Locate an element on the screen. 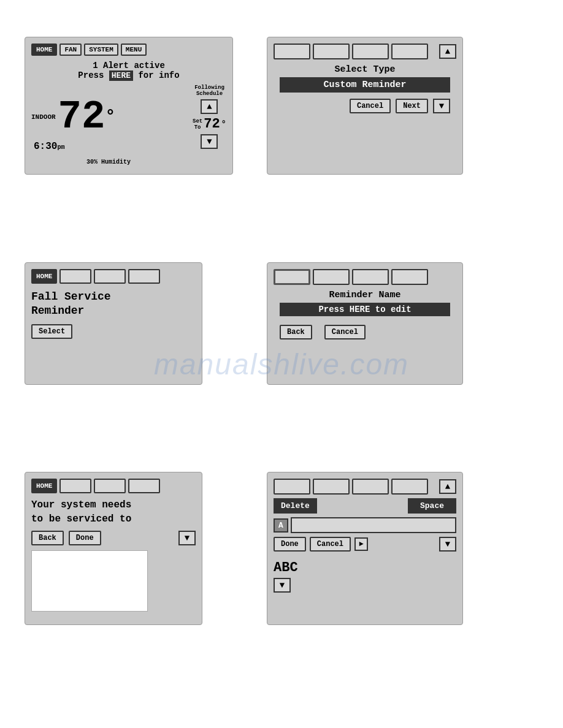  space-button: Space is located at coordinates (432, 506).